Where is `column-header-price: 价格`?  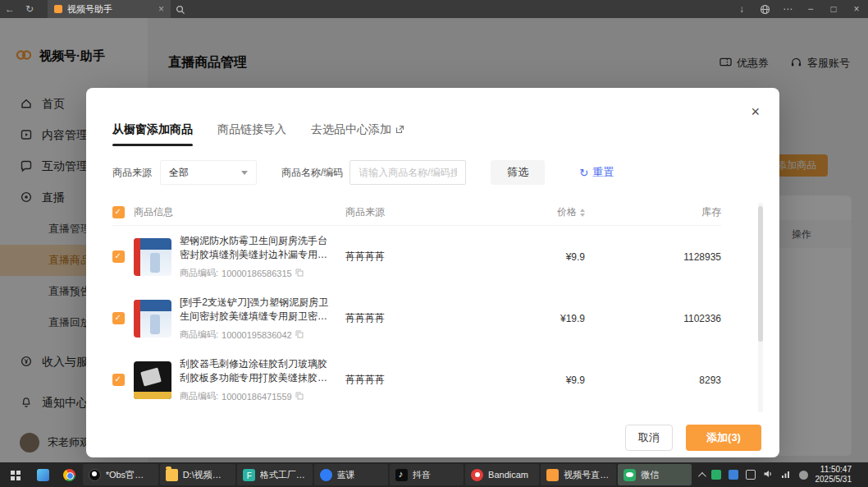 column-header-price: 价格 is located at coordinates (523, 212).